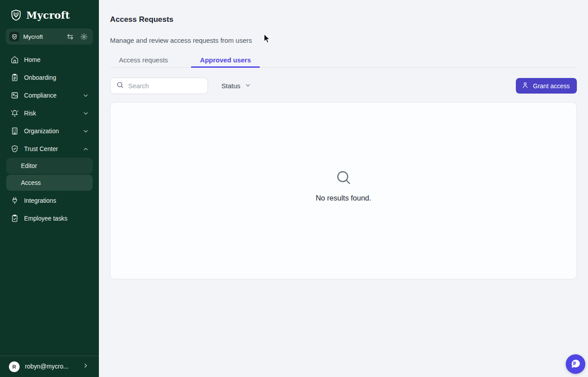  What do you see at coordinates (51, 95) in the screenshot?
I see `sidebar-item-label: Compliance` at bounding box center [51, 95].